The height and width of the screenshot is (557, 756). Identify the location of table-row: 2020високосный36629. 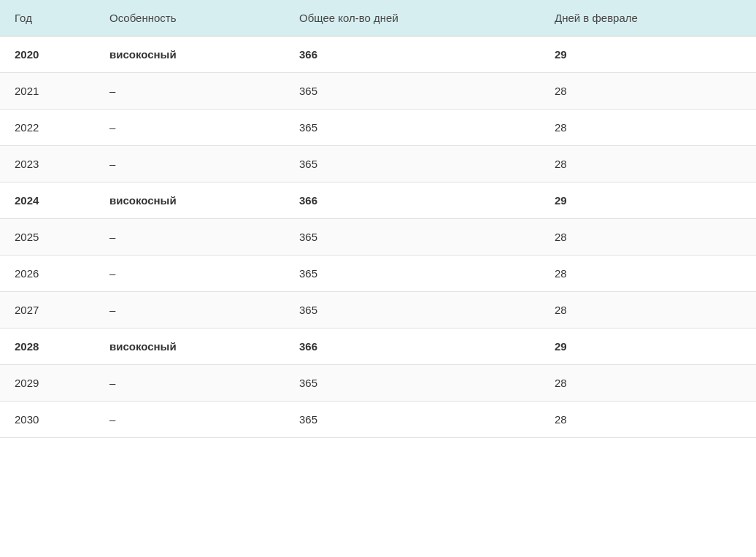
(378, 55).